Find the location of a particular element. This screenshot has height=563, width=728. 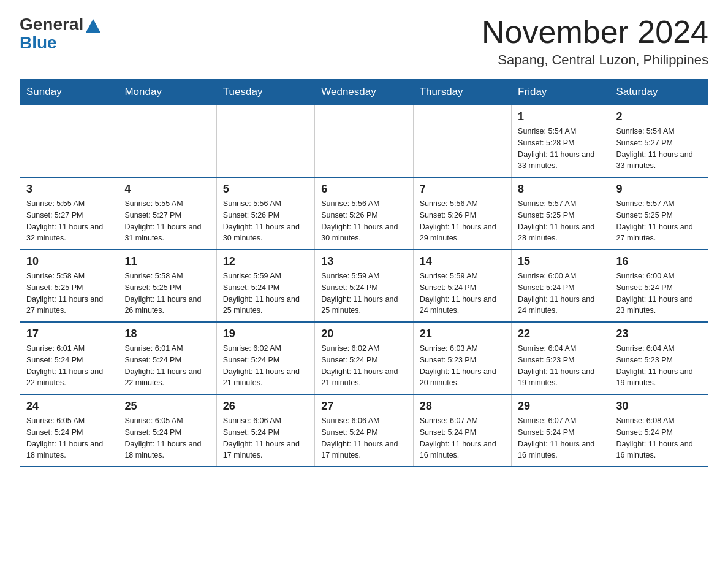

day-info: Sunrise: 5:55 AMSunset: 5:27 PMDaylight:… is located at coordinates (69, 221).